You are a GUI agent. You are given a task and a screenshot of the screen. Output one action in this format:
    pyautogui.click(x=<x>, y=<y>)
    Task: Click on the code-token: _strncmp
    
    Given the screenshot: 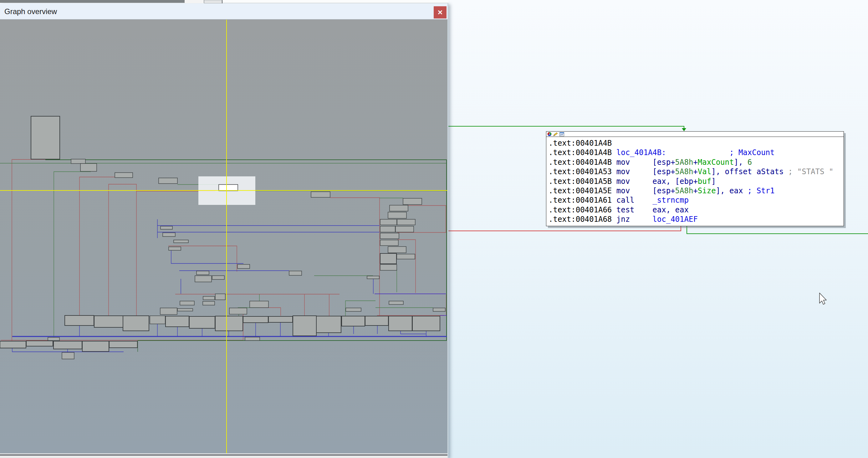 What is the action you would take?
    pyautogui.click(x=671, y=200)
    